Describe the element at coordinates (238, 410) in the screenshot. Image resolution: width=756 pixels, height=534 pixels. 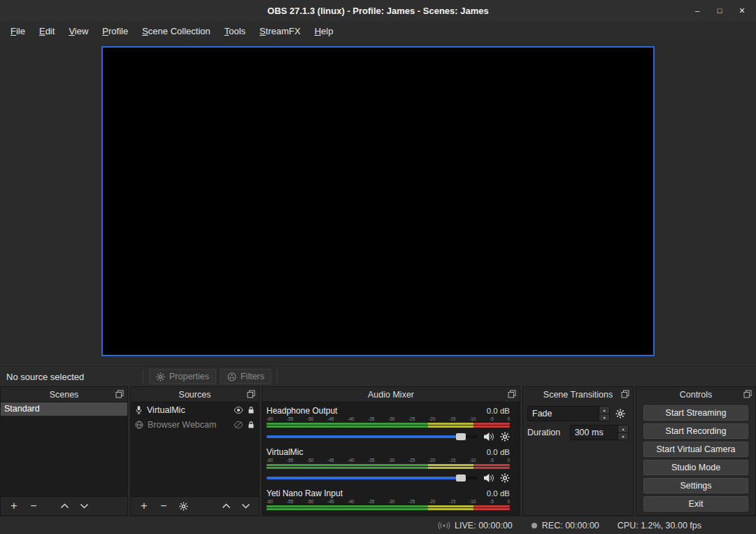
I see `visibility-eye-icon` at that location.